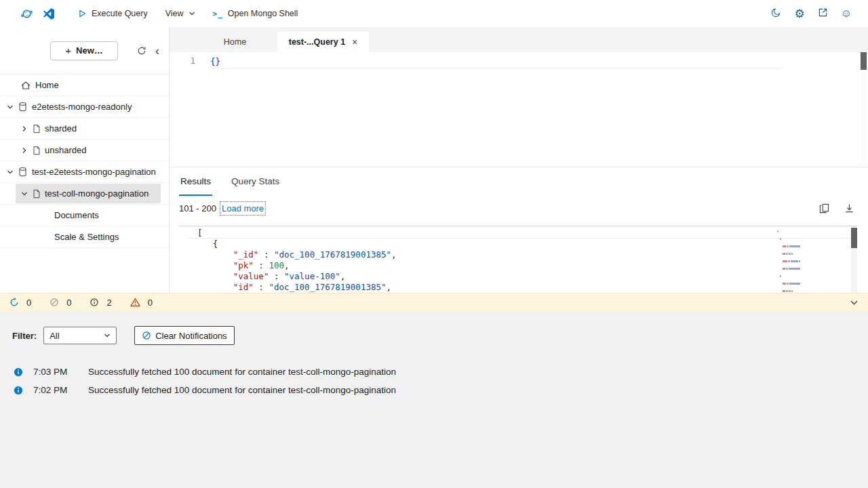 The width and height of the screenshot is (868, 488). What do you see at coordinates (355, 42) in the screenshot?
I see `close-tab-icon: ×` at bounding box center [355, 42].